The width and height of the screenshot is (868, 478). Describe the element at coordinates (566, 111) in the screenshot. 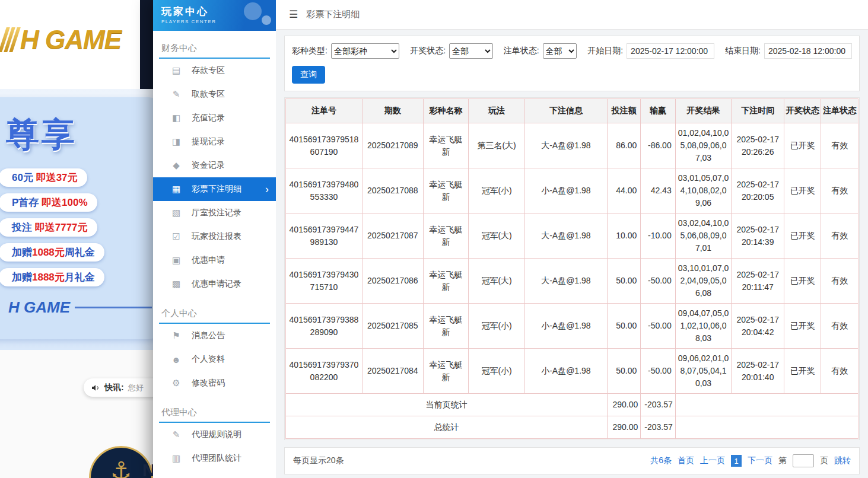

I see `column-header: 下注信息` at that location.